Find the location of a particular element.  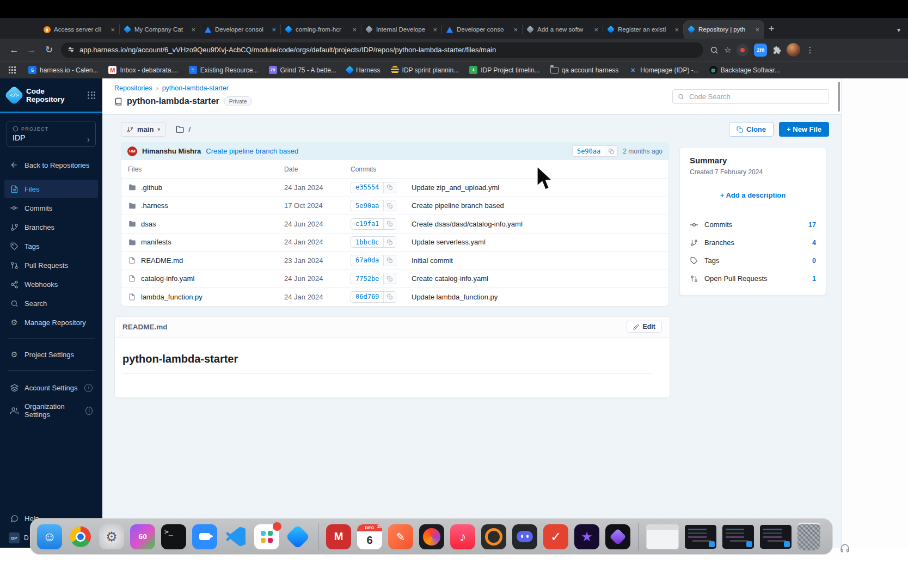

address-bar: app.harness.io/ng/account/6_vVHzo9Qeu9fX… is located at coordinates (382, 50).